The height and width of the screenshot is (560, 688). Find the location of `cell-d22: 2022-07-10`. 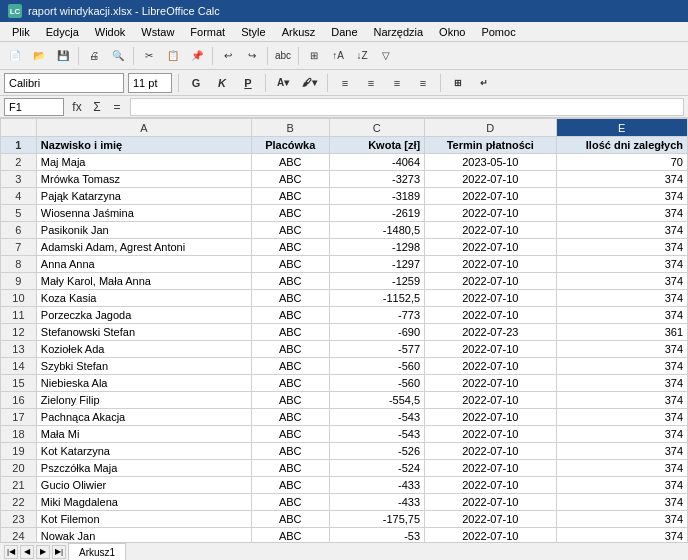

cell-d22: 2022-07-10 is located at coordinates (490, 502).